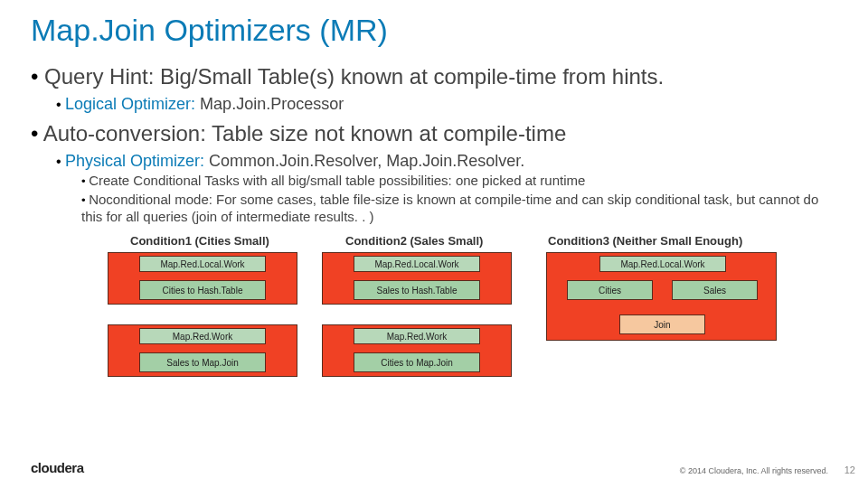 Image resolution: width=868 pixels, height=488 pixels. I want to click on cond2-label: Condition2 (Sales Small), so click(414, 240).